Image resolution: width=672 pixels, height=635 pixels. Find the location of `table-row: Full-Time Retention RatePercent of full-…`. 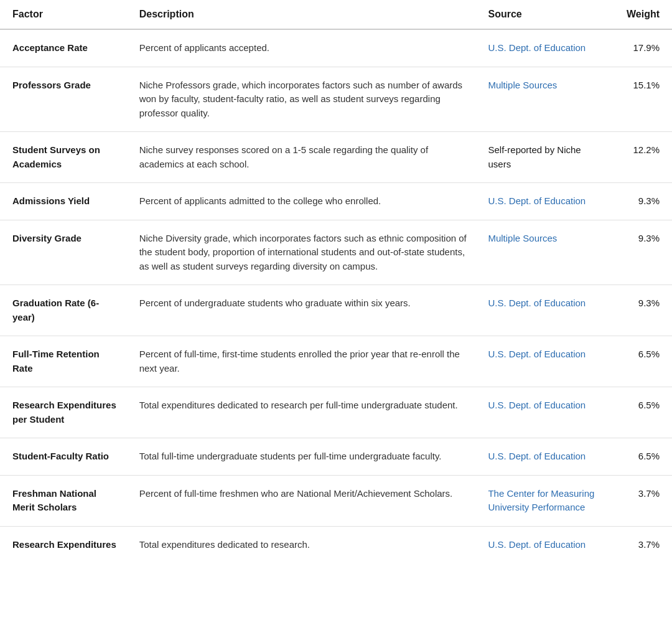

table-row: Full-Time Retention RatePercent of full-… is located at coordinates (336, 362).